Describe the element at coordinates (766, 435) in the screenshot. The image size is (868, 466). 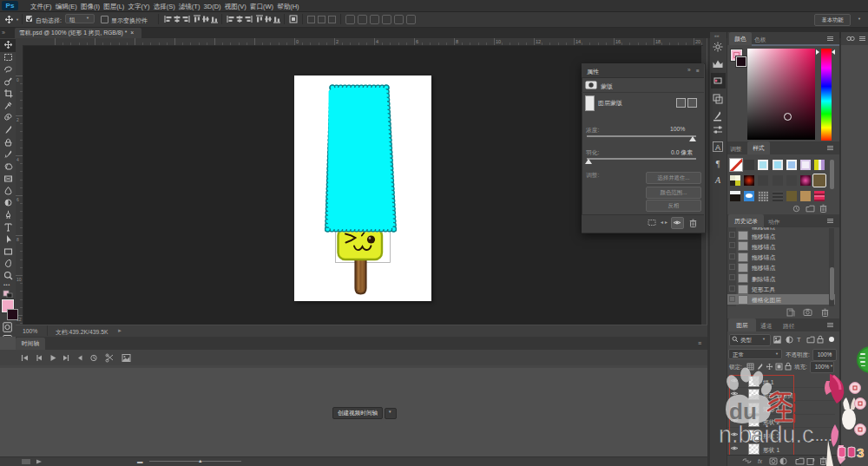
I see `svg-text: n.baidu.c` at that location.